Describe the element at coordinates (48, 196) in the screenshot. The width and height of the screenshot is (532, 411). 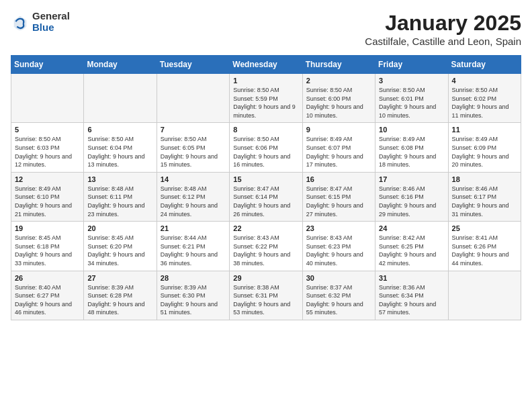
I see `day-cell: 12Sunrise: 8:49 AMSunset: 6:10 PMDayligh…` at that location.